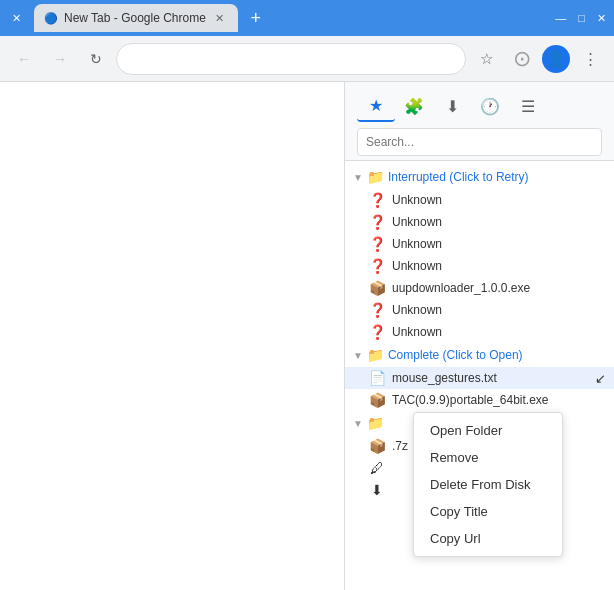 The height and width of the screenshot is (590, 614). I want to click on account-button: 👤, so click(556, 59).